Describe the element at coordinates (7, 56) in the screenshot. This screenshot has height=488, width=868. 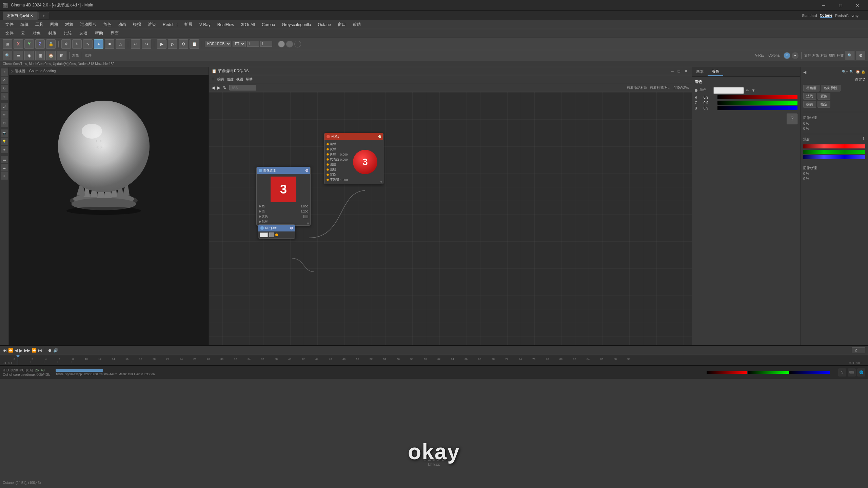
I see `btn-t2-search: 🔍` at that location.